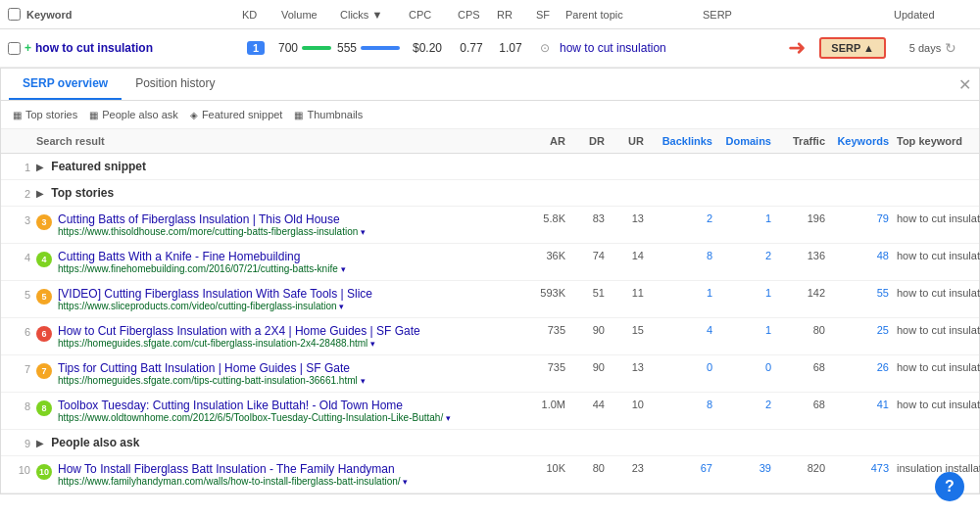 Image resolution: width=980 pixels, height=517 pixels. Describe the element at coordinates (433, 15) in the screenshot. I see `cpc-column-header: CPC` at that location.